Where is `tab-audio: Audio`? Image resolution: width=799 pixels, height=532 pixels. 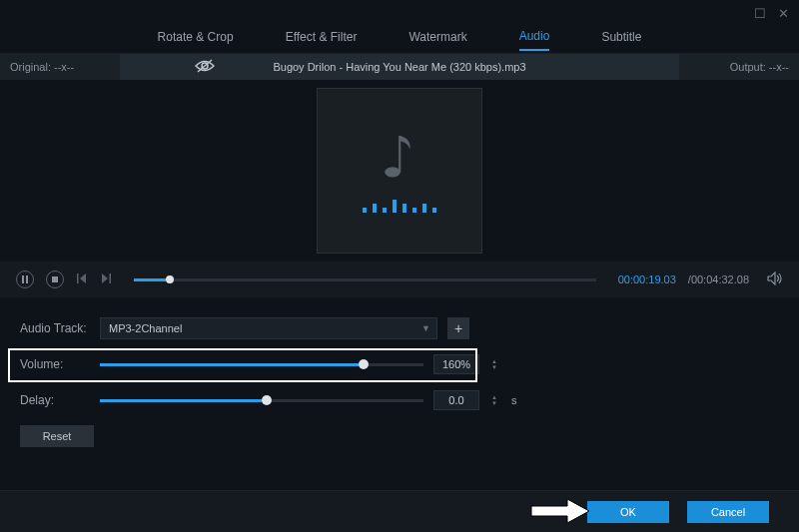 tab-audio: Audio is located at coordinates (535, 40).